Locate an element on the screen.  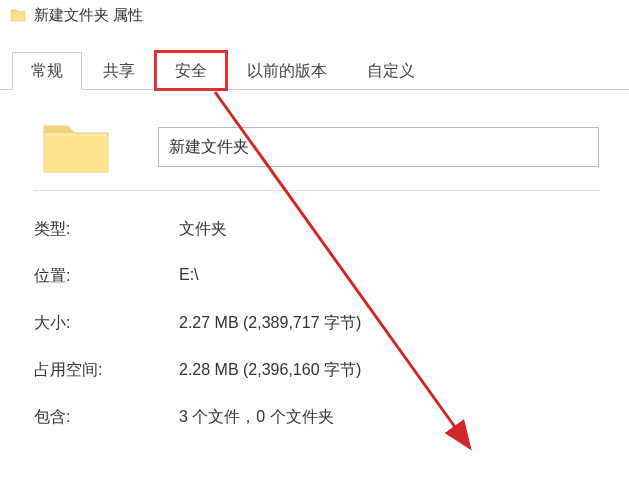
row-type: 类型: 文件夹 is located at coordinates (316, 230).